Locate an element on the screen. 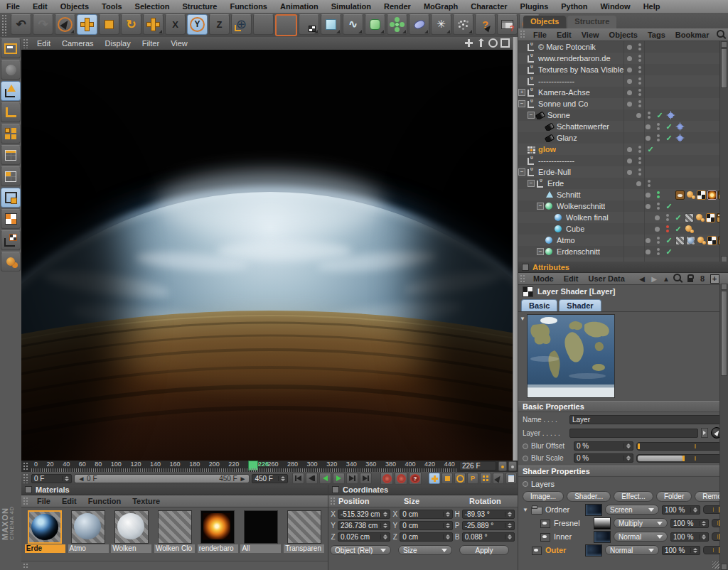 This screenshot has width=728, height=570. object-tree-row: www.renderbaron.de ✓ is located at coordinates (623, 58).